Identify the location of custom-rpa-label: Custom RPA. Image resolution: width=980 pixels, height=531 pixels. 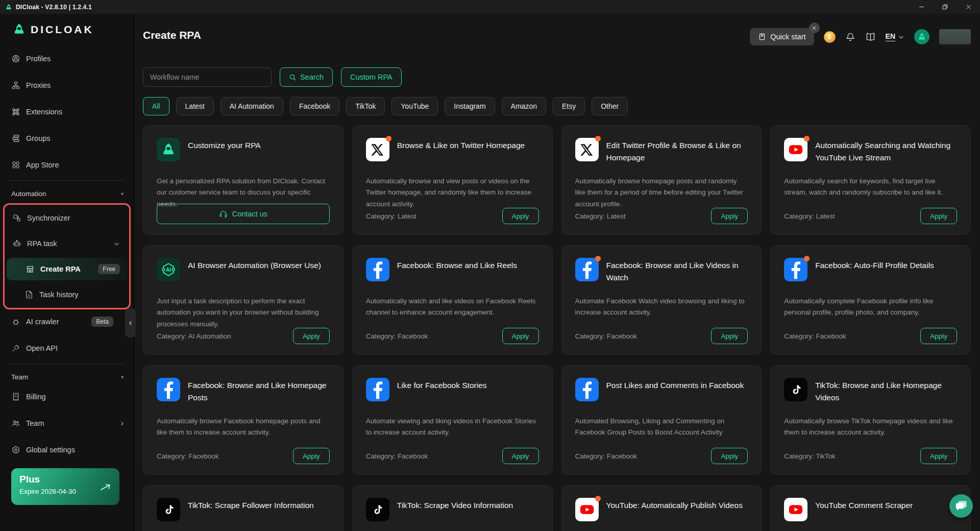
(372, 77).